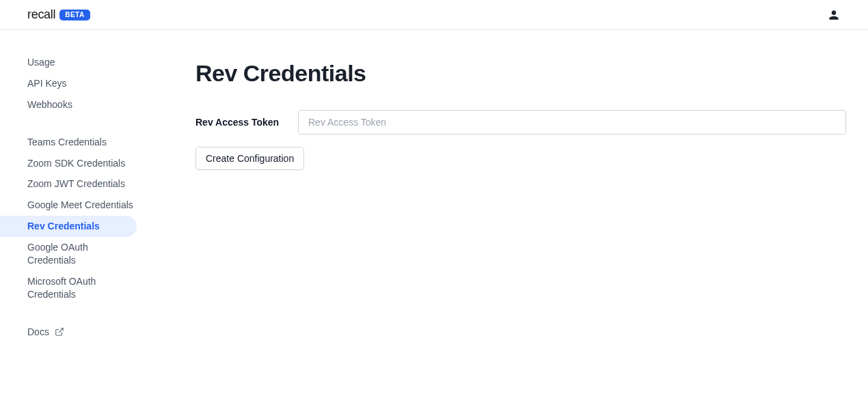 This screenshot has height=409, width=868. What do you see at coordinates (68, 227) in the screenshot?
I see `sidebar-item-rev-credentials: Rev Credentials` at bounding box center [68, 227].